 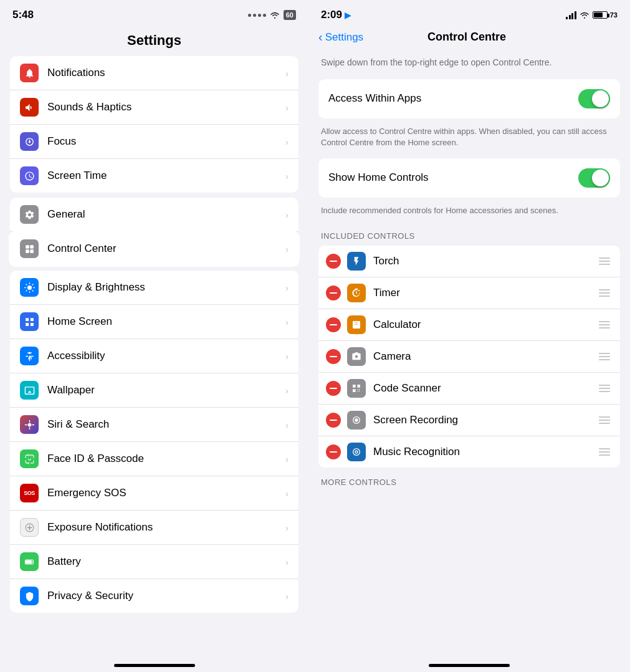 I want to click on focus-icon, so click(x=29, y=142).